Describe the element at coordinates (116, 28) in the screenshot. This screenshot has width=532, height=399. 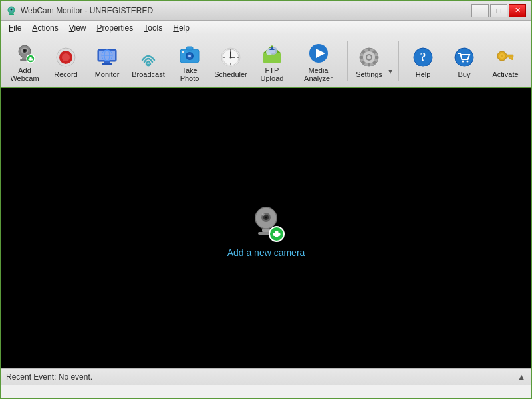
I see `menu-properties: Properties` at that location.